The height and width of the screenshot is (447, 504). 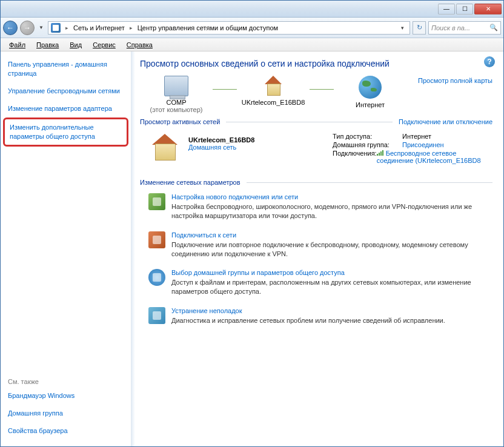 I want to click on back-button: ←, so click(x=10, y=28).